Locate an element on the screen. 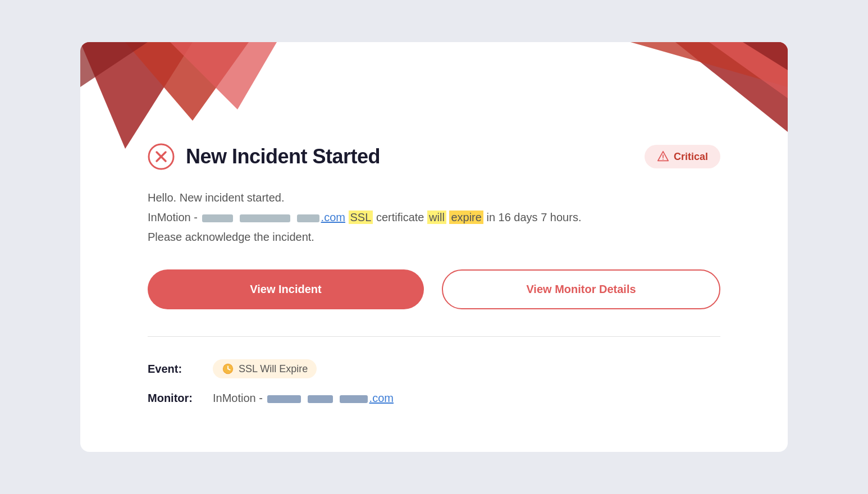 The width and height of the screenshot is (868, 494). monitor-prefix: InMotion - is located at coordinates (239, 398).